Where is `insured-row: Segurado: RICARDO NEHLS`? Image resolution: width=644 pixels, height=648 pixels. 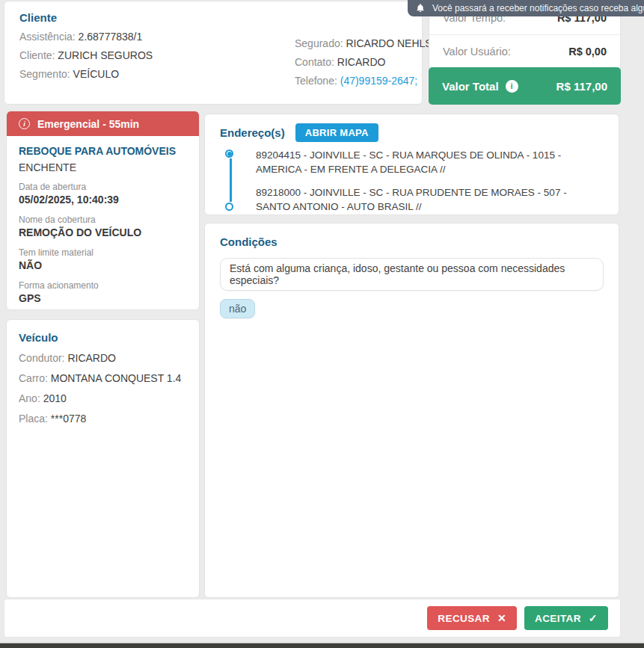
insured-row: Segurado: RICARDO NEHLS is located at coordinates (364, 43).